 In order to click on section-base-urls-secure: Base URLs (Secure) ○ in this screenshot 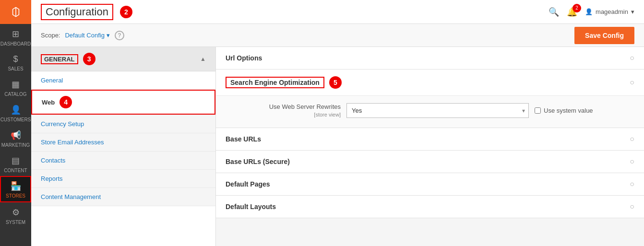, I will do `click(430, 162)`.